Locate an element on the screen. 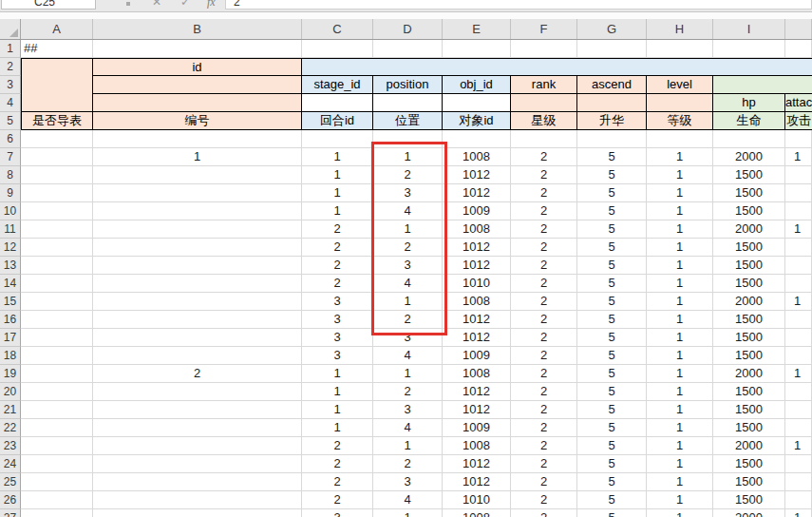  cancel-icon: ✕ is located at coordinates (157, 4).